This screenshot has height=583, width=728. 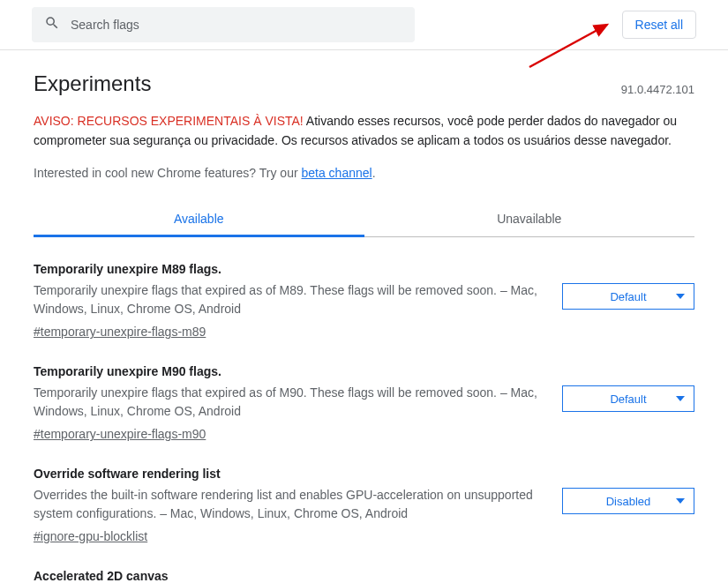 What do you see at coordinates (364, 173) in the screenshot?
I see `promo-text: Interested in cool new Chrome features? …` at bounding box center [364, 173].